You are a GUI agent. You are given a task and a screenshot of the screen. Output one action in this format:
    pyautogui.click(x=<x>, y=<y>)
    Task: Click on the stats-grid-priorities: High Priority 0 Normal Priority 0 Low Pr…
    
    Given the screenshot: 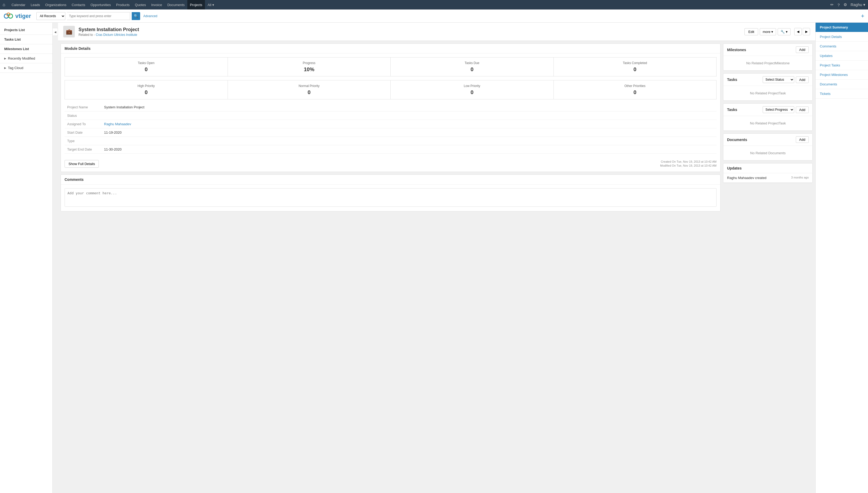 What is the action you would take?
    pyautogui.click(x=390, y=90)
    